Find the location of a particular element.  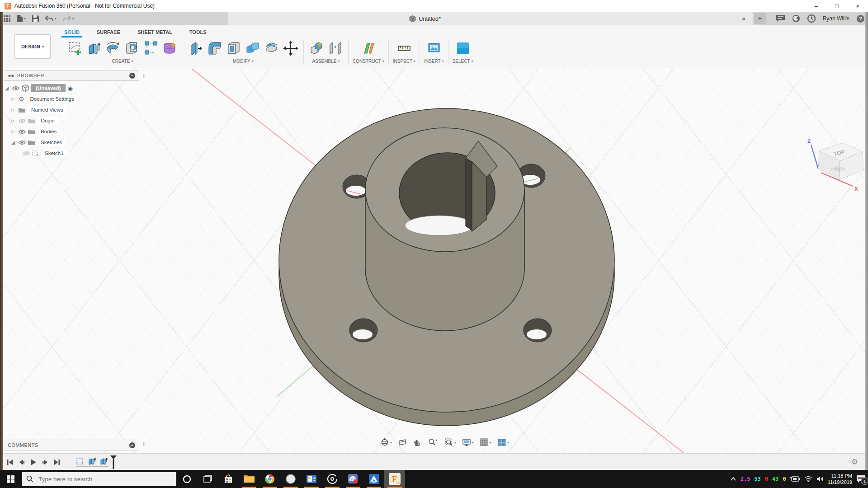

skip-to-end-button is located at coordinates (57, 462).